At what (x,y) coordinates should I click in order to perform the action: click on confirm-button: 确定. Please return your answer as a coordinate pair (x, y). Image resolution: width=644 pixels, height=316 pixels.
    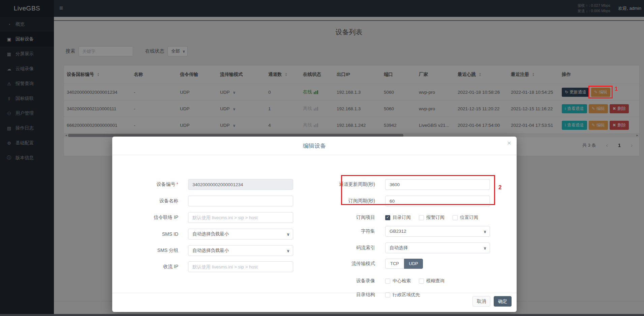
    Looking at the image, I should click on (503, 301).